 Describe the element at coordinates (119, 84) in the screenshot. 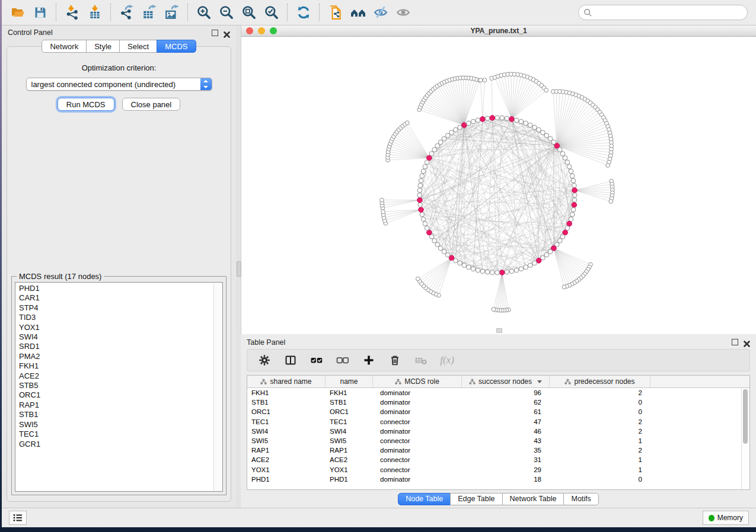

I see `criterion-dropdown: largest connected component (undirected)` at that location.